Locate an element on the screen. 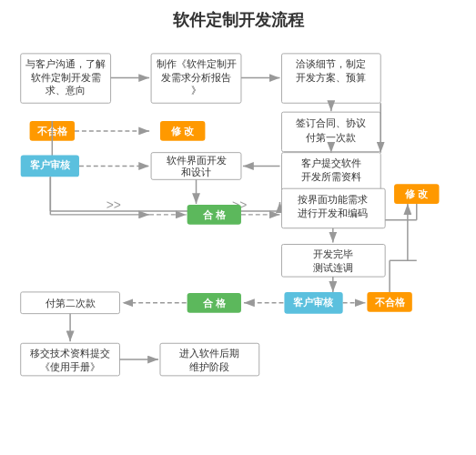 This screenshot has height=455, width=476. svg-text: 测试连调 is located at coordinates (333, 268).